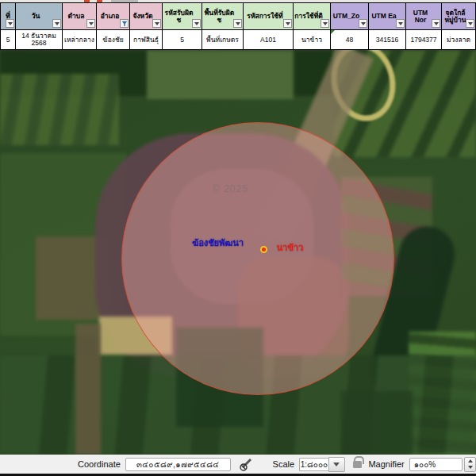 The image size is (476, 476). I want to click on spinner-down-button, so click(470, 468).